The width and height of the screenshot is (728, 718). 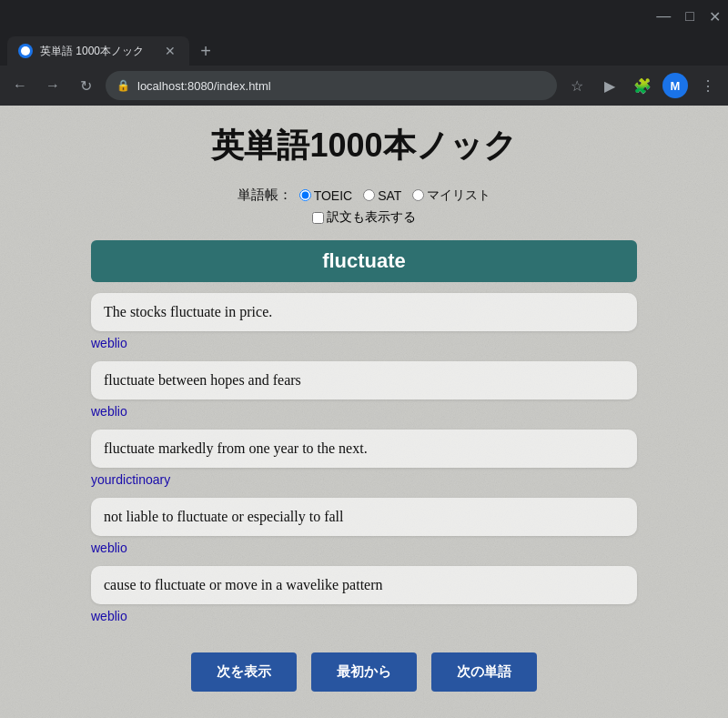 What do you see at coordinates (663, 16) in the screenshot?
I see `minimize-icon: —` at bounding box center [663, 16].